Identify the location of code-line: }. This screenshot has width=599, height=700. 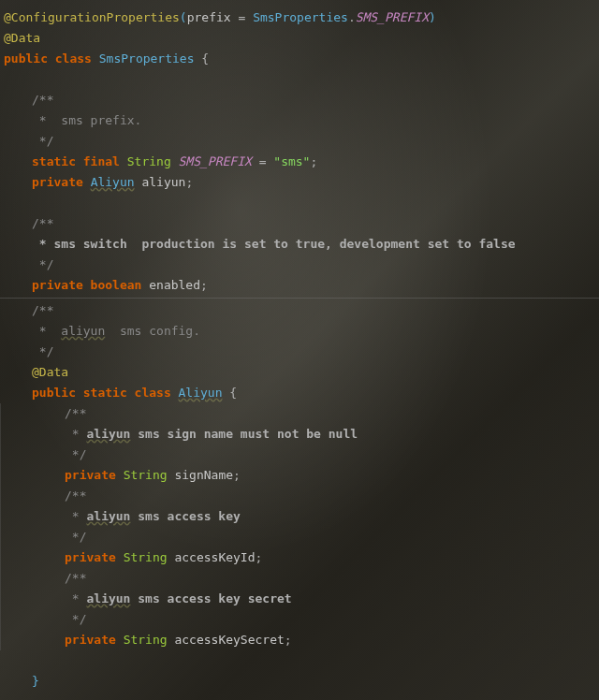
(300, 681).